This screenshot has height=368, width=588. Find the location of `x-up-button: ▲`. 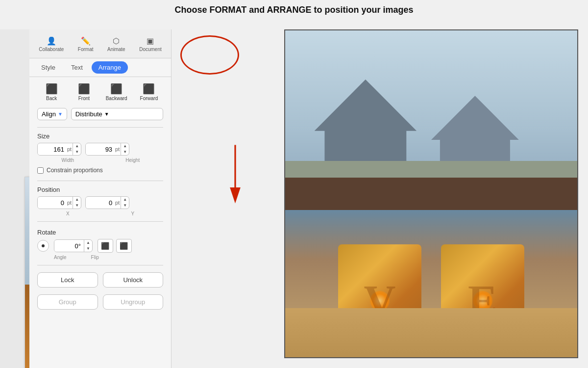

x-up-button: ▲ is located at coordinates (77, 200).